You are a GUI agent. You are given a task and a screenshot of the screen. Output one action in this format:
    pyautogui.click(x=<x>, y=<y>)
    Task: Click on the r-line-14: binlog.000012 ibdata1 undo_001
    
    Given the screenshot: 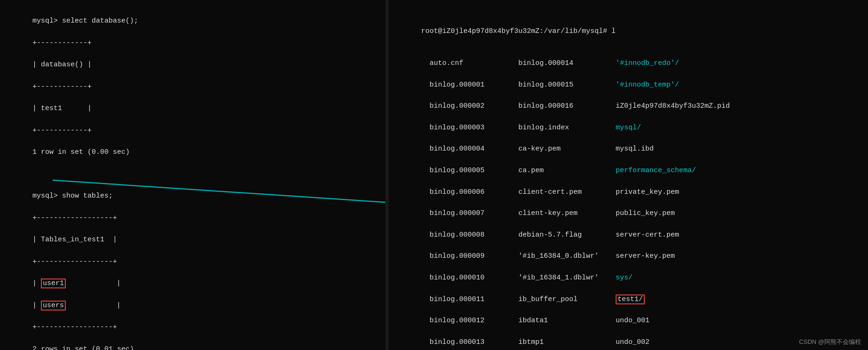 What is the action you would take?
    pyautogui.click(x=535, y=321)
    